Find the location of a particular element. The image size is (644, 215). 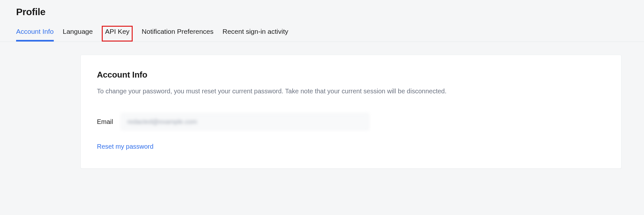

tab-label: Notification Preferences is located at coordinates (178, 32).